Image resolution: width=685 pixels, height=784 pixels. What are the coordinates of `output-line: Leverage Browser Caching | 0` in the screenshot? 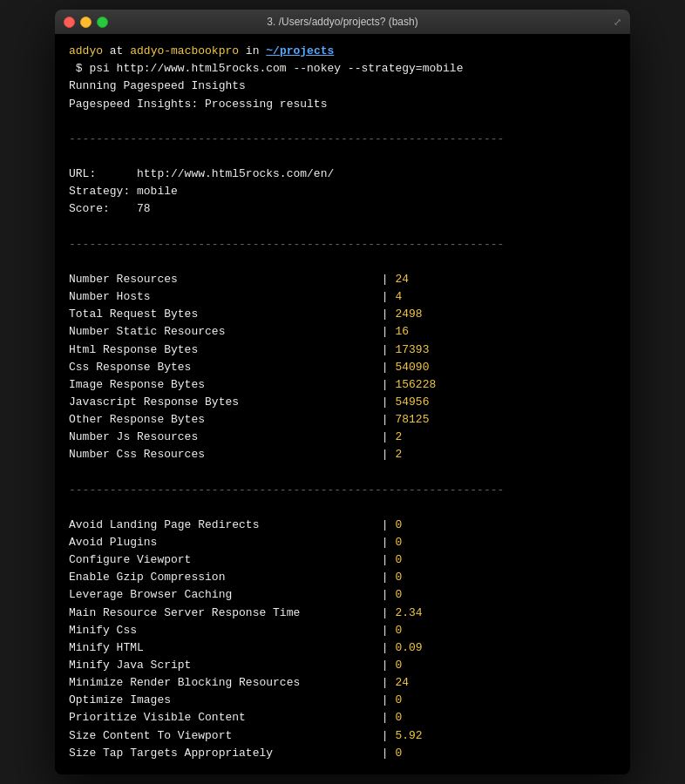 It's located at (342, 595).